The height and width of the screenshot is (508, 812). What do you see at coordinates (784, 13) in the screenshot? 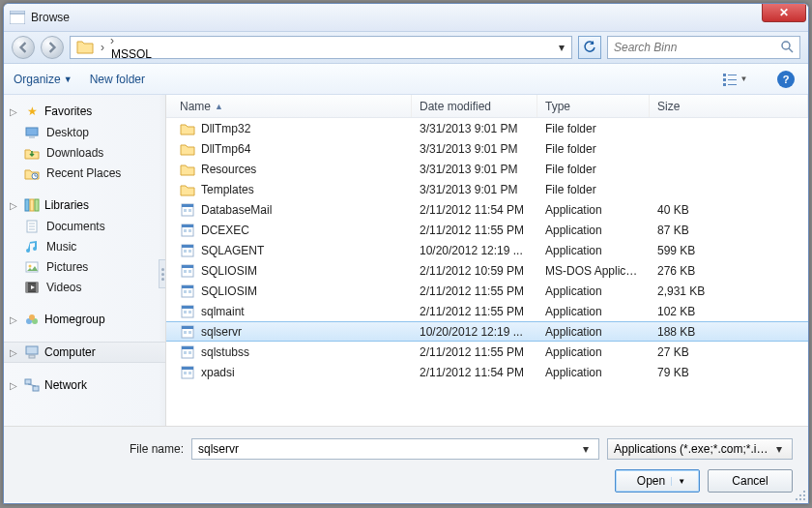
I see `close-button: ✕` at bounding box center [784, 13].